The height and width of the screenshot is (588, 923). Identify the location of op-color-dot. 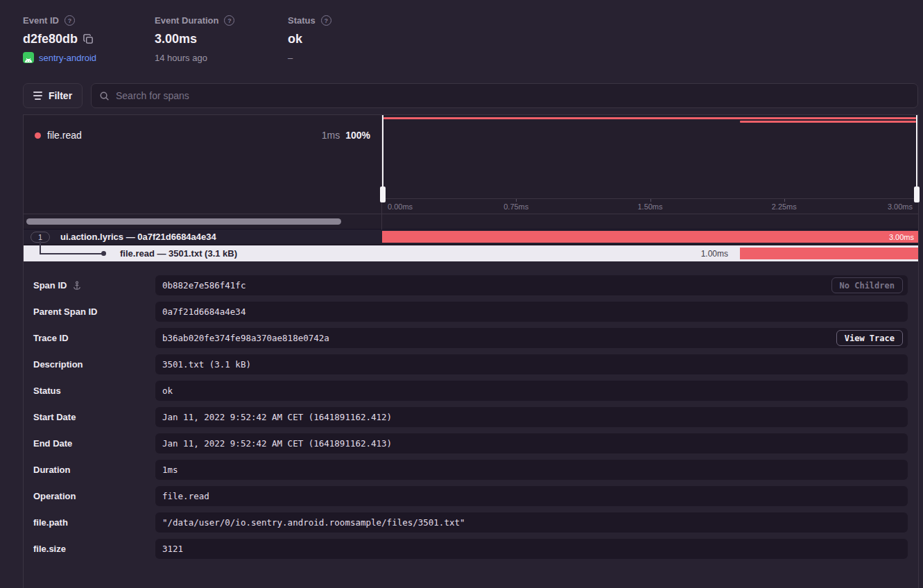
(37, 136).